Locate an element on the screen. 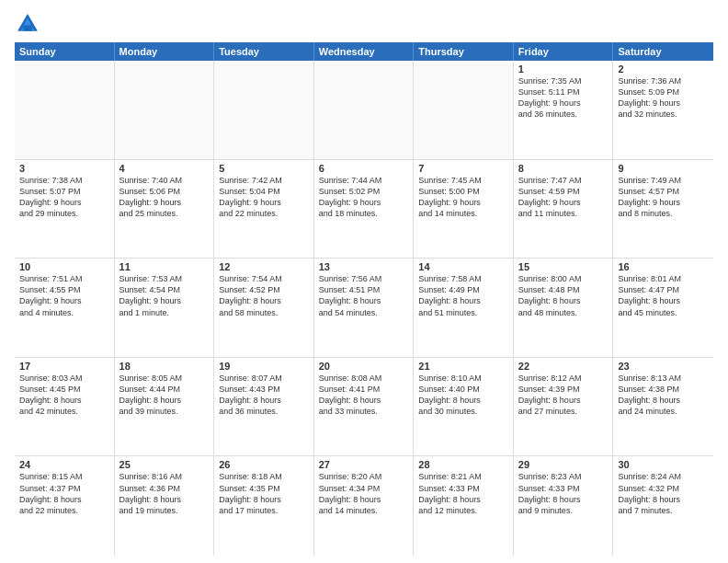 This screenshot has height=563, width=728. day-info: Sunrise: 7:47 AM Sunset: 4:59 PM Dayligh… is located at coordinates (563, 197).